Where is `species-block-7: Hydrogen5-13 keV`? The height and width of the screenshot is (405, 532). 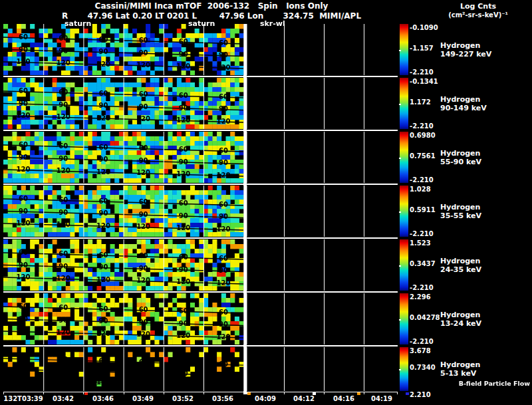
species-block-7: Hydrogen5-13 keV is located at coordinates (460, 369).